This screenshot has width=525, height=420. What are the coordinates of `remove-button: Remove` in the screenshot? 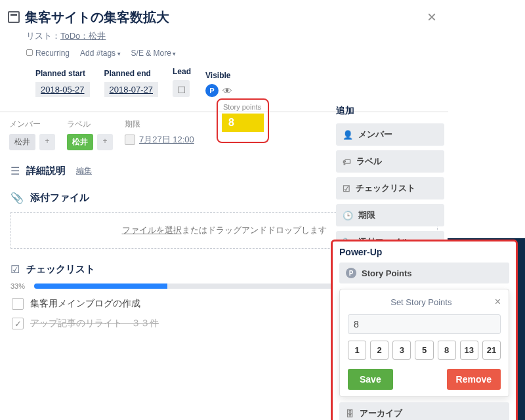 It's located at (474, 379).